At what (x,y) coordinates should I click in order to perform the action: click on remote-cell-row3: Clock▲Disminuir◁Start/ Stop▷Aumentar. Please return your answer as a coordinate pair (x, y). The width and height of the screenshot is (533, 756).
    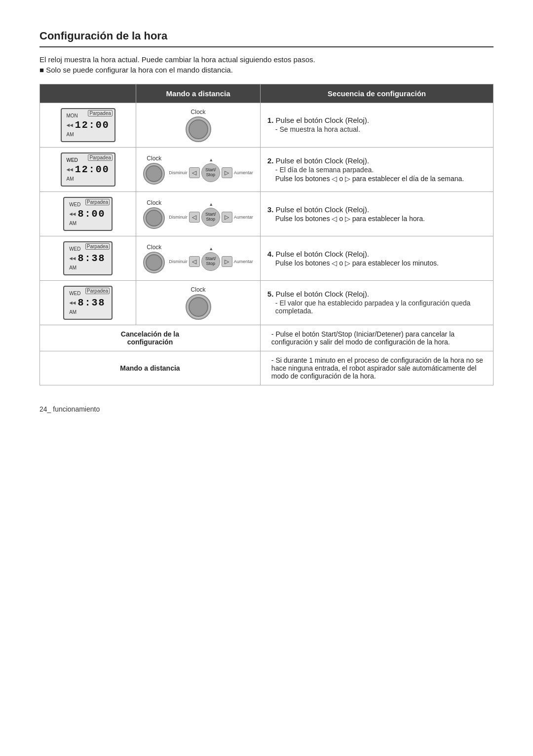
    Looking at the image, I should click on (198, 214).